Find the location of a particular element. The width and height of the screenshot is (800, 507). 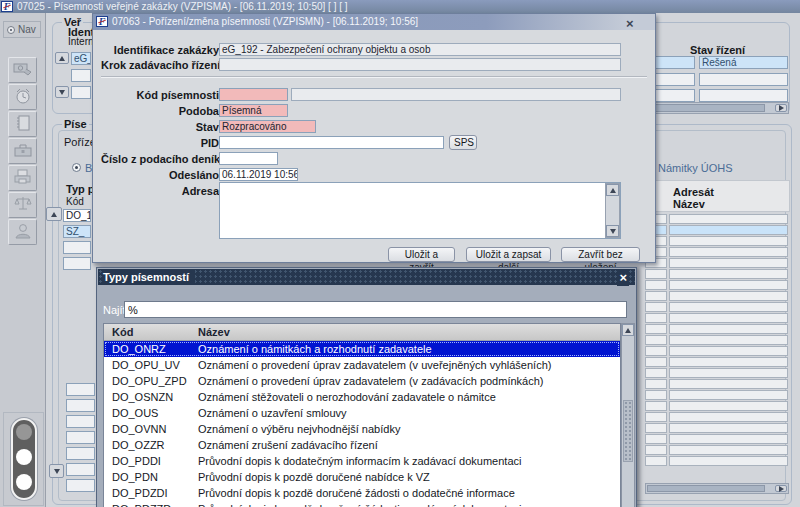

stav-rizeni-cell is located at coordinates (744, 80).